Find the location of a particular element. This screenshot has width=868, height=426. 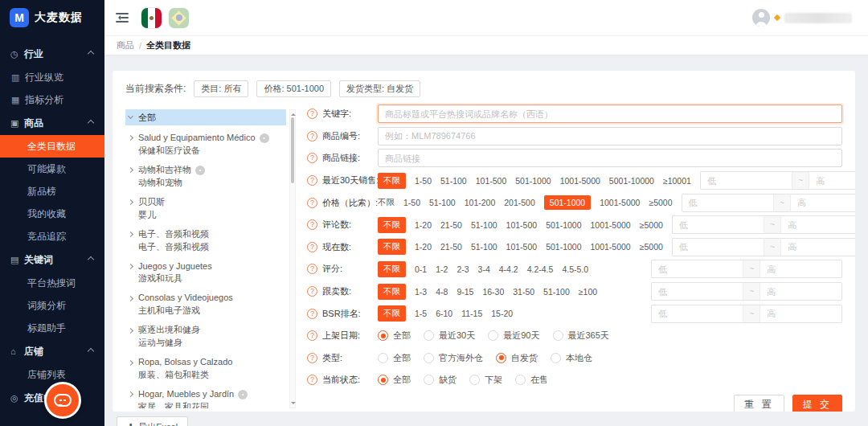

scrollbar-thumb is located at coordinates (293, 150).